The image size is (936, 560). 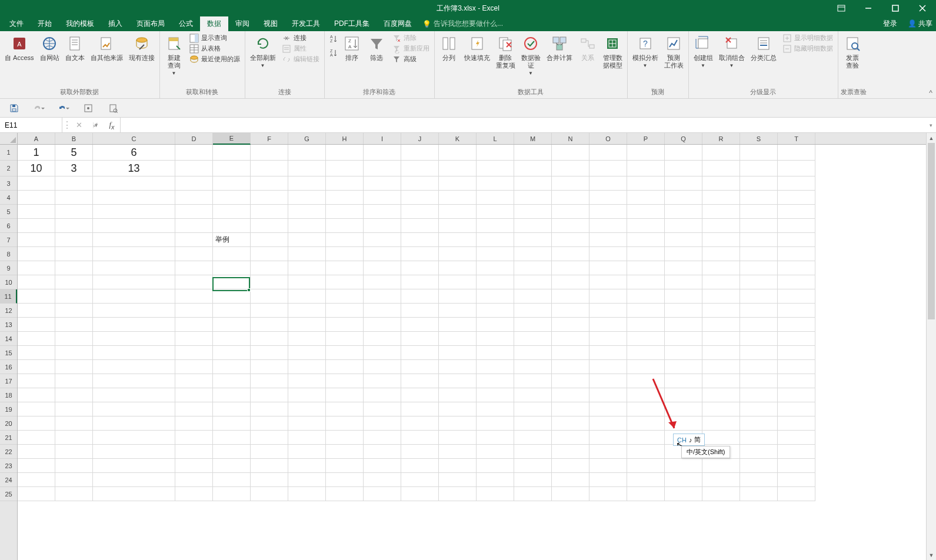 I want to click on existing-connections-button: 现有连接, so click(x=142, y=48).